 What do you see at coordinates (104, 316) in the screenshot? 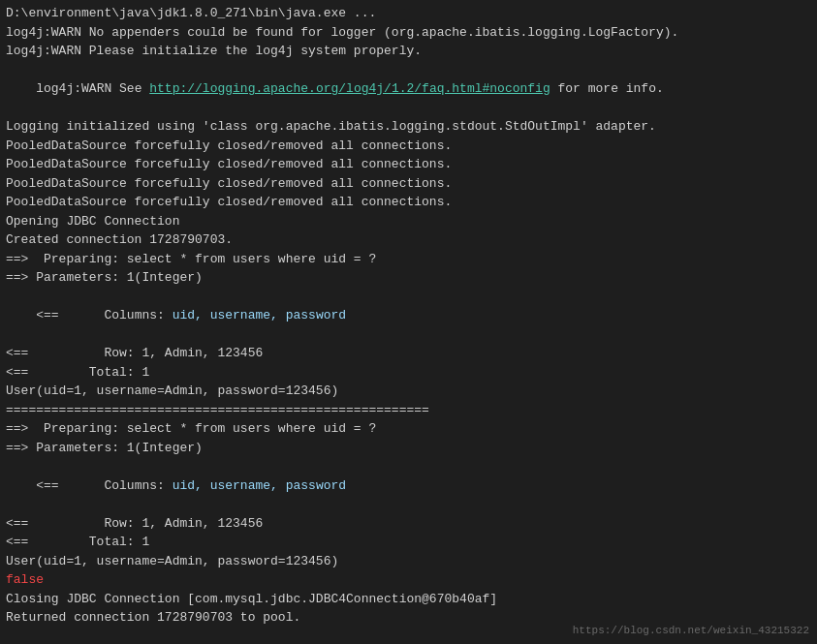
I see `arrow-left-cols-prefix: <== Columns:` at bounding box center [104, 316].